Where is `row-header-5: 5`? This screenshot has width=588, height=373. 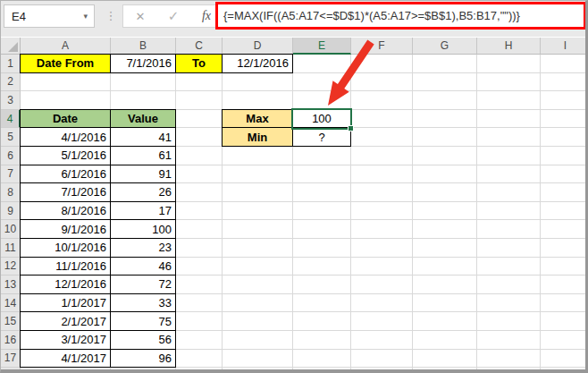
row-header-5: 5 is located at coordinates (11, 138).